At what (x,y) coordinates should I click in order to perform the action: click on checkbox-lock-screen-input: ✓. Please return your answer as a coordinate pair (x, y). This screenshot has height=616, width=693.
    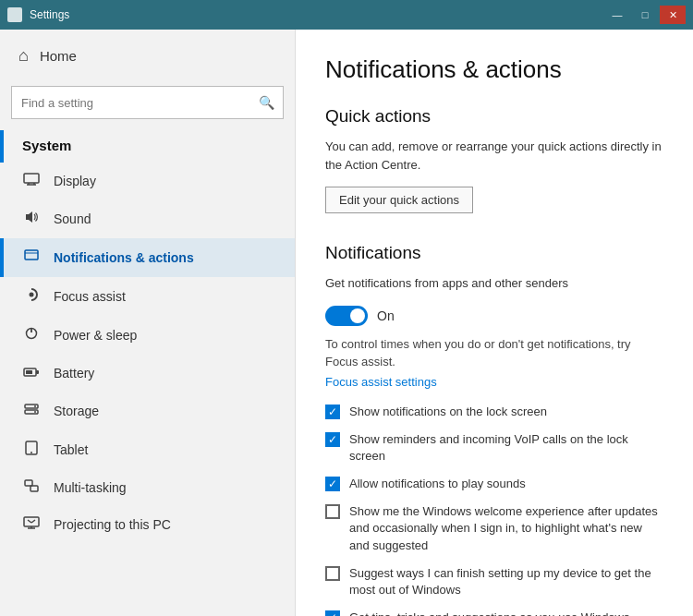
    Looking at the image, I should click on (333, 412).